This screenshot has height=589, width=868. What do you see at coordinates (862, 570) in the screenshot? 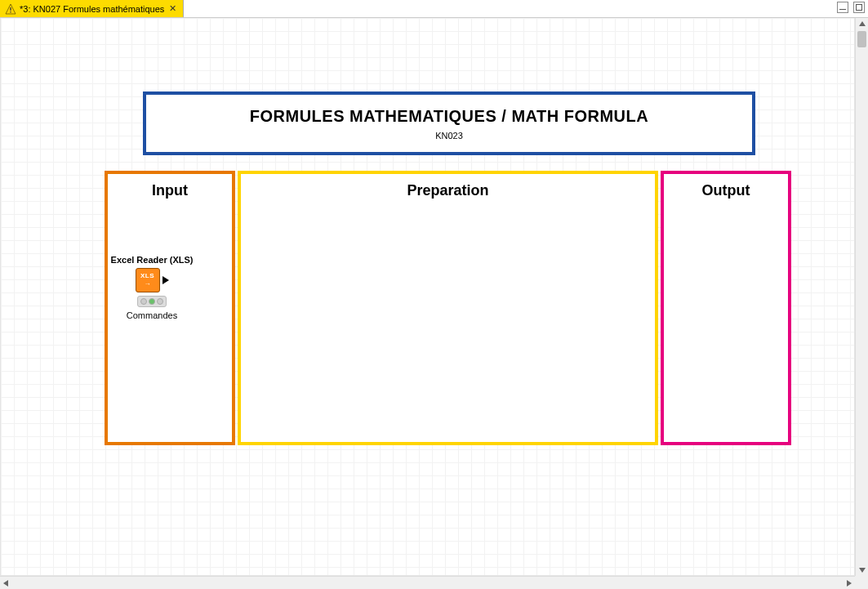
I see `chevron-down-icon` at bounding box center [862, 570].